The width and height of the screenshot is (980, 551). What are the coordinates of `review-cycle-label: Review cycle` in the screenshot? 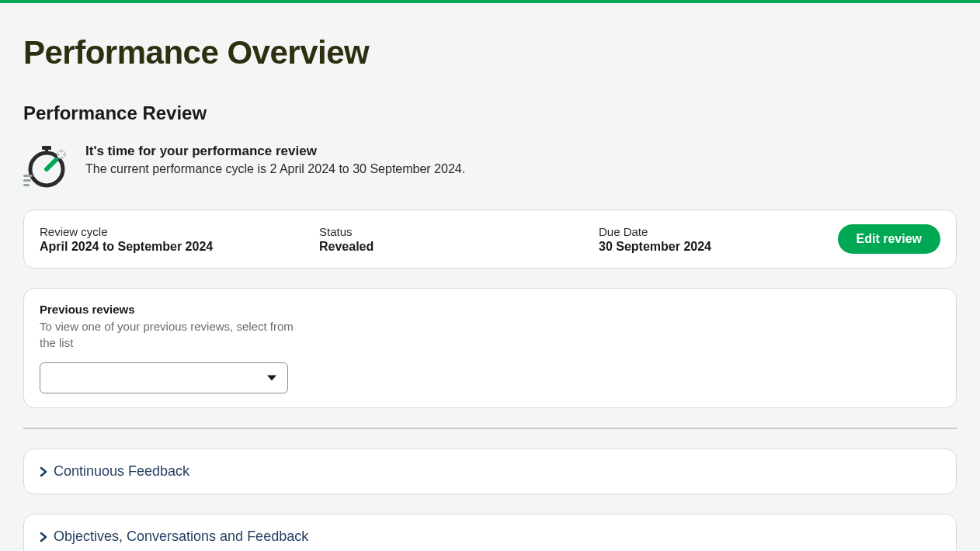 It's located at (172, 231).